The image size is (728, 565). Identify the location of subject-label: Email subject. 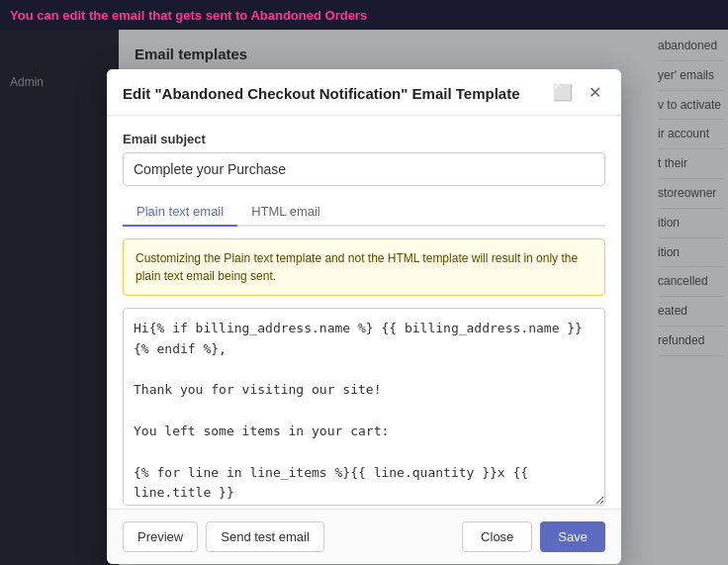
(364, 139).